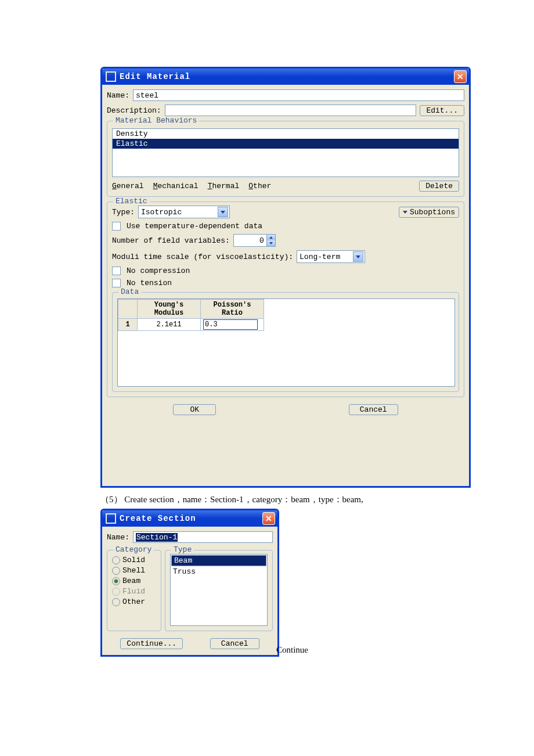 This screenshot has width=534, height=756. What do you see at coordinates (116, 271) in the screenshot?
I see `nocompression-checkbox` at bounding box center [116, 271].